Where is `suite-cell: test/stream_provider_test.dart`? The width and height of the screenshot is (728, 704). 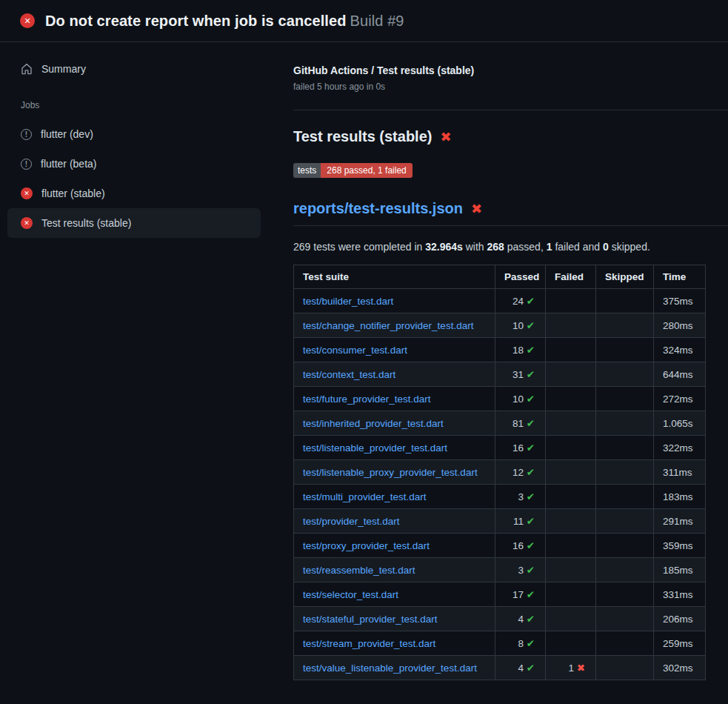
suite-cell: test/stream_provider_test.dart is located at coordinates (395, 643).